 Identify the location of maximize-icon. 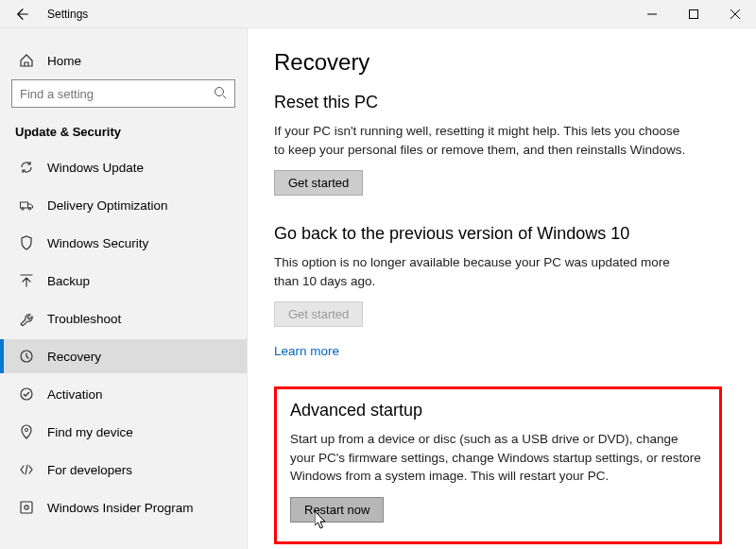
(694, 14).